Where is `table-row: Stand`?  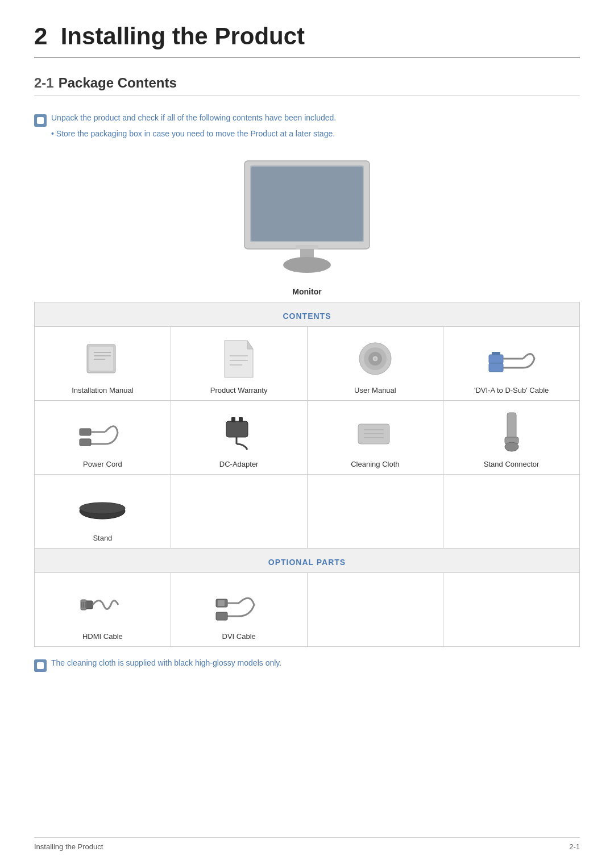
table-row: Stand is located at coordinates (307, 512).